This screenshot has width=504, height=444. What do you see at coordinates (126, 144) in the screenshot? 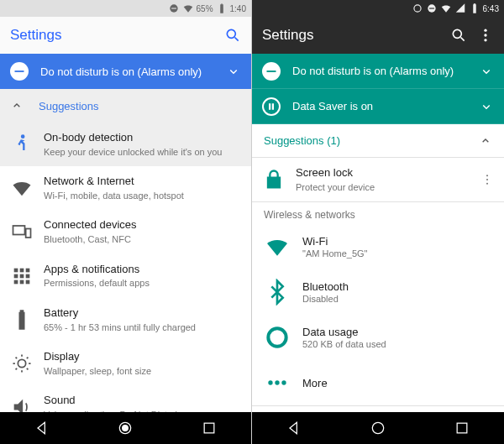
I see `suggestion-onbody: On-body detection Keep your device unloc…` at bounding box center [126, 144].